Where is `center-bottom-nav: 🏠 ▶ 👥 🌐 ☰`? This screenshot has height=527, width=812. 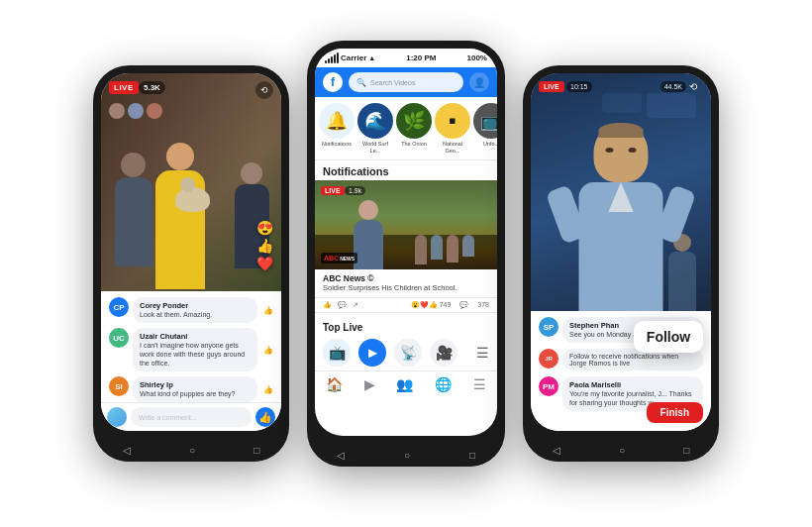 center-bottom-nav: 🏠 ▶ 👥 🌐 ☰ is located at coordinates (406, 384).